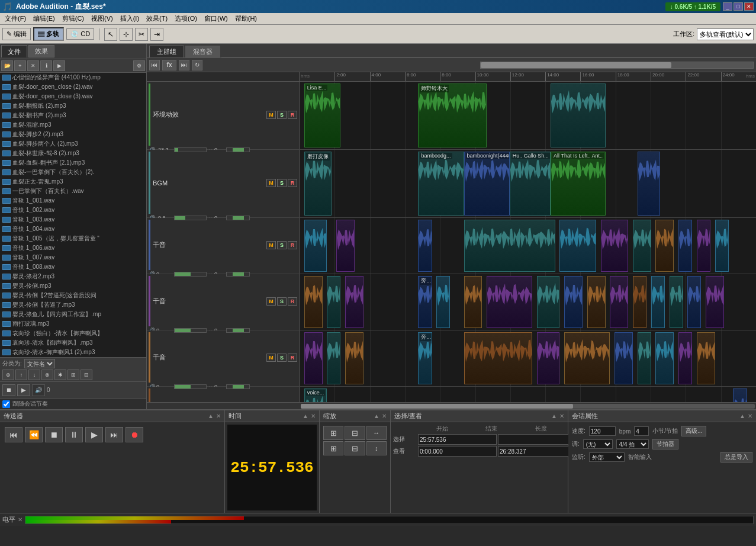 The height and width of the screenshot is (546, 756). Describe the element at coordinates (749, 7) in the screenshot. I see `close-btn: ✕` at that location.